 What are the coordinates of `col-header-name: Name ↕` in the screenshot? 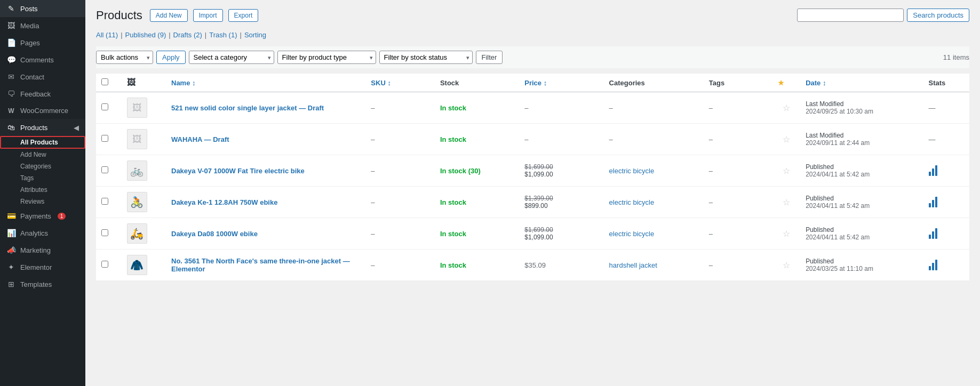 It's located at (266, 83).